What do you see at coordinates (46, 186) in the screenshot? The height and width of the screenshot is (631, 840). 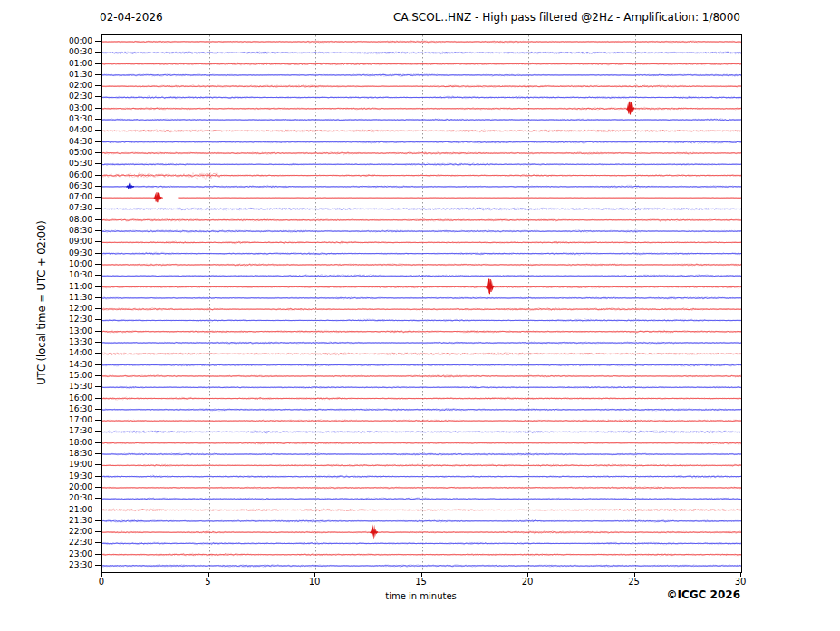 I see `y-tick-label: 06:30` at bounding box center [46, 186].